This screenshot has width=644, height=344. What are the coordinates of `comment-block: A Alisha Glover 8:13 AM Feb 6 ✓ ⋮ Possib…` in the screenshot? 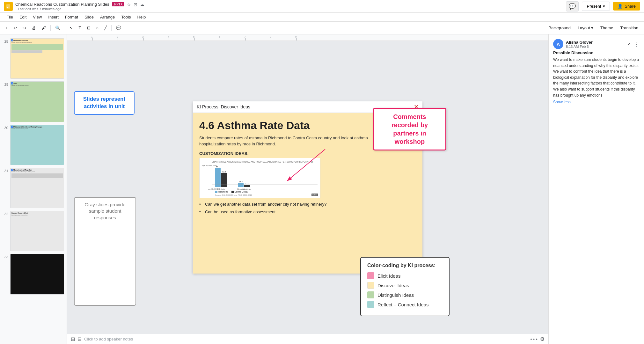 It's located at (596, 71).